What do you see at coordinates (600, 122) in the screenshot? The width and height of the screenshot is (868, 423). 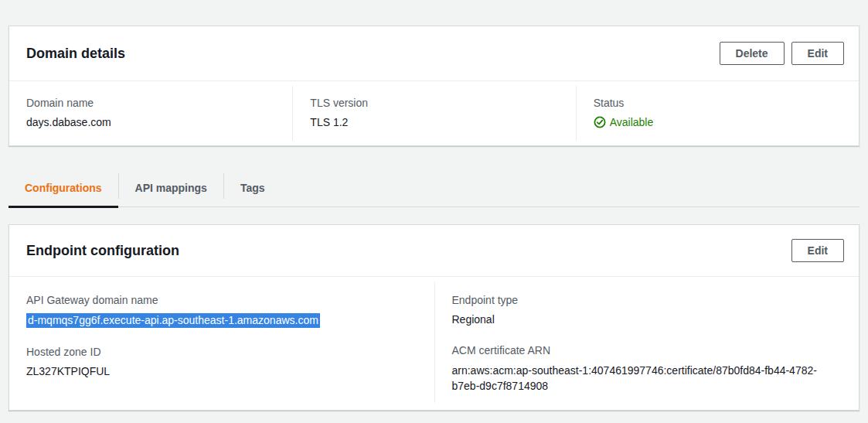 I see `check-circle-icon` at bounding box center [600, 122].